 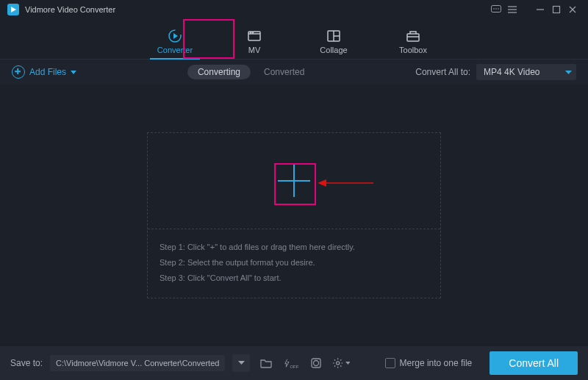 I want to click on step-3-text: Step 3: Click "Convert All" to start., so click(x=294, y=278).